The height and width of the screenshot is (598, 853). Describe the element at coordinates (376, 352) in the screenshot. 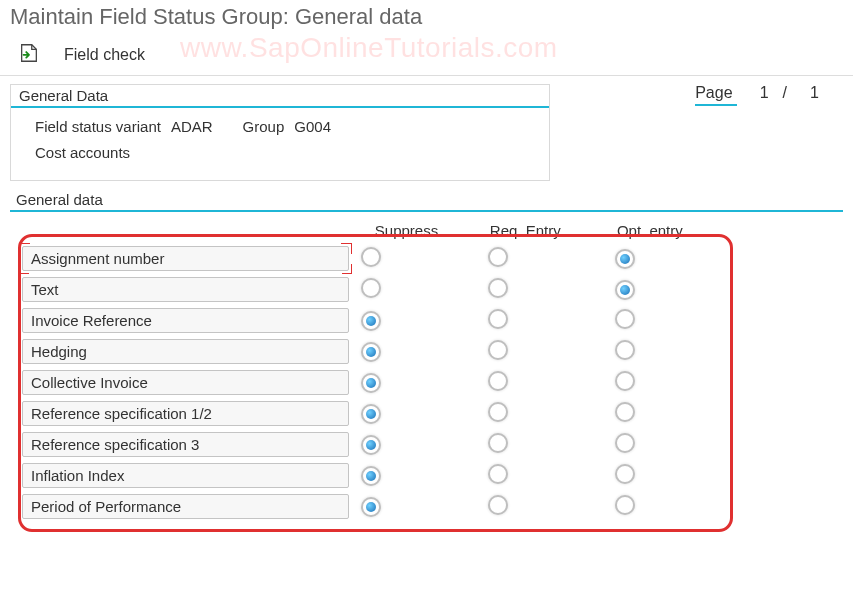

I see `table-row: Hedging` at that location.